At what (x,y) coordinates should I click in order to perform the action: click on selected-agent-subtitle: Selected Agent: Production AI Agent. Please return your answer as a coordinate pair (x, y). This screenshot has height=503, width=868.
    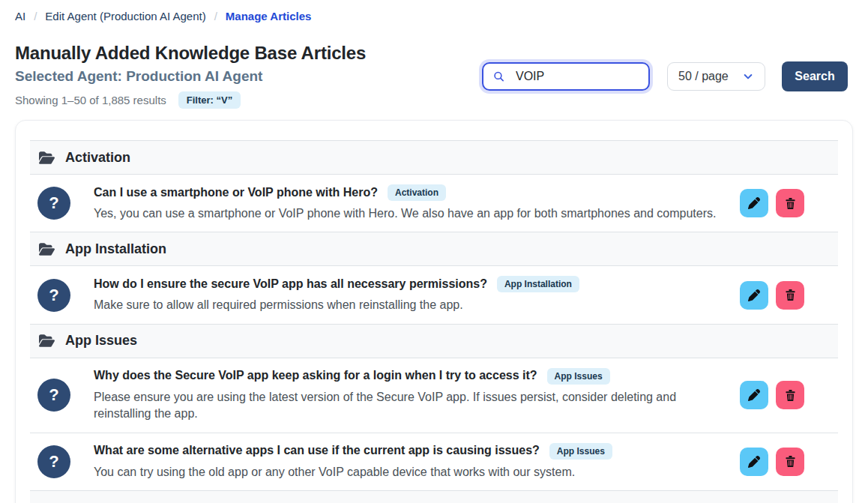
    Looking at the image, I should click on (139, 76).